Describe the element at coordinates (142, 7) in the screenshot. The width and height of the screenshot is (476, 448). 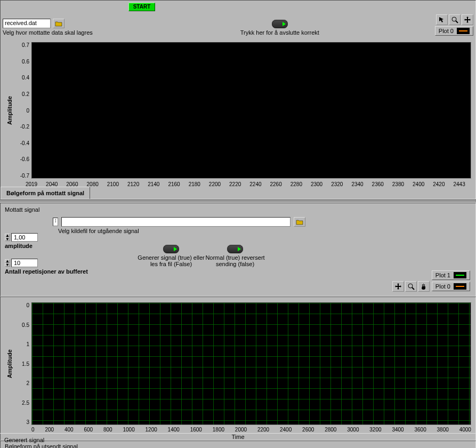
I see `start-button: START` at that location.